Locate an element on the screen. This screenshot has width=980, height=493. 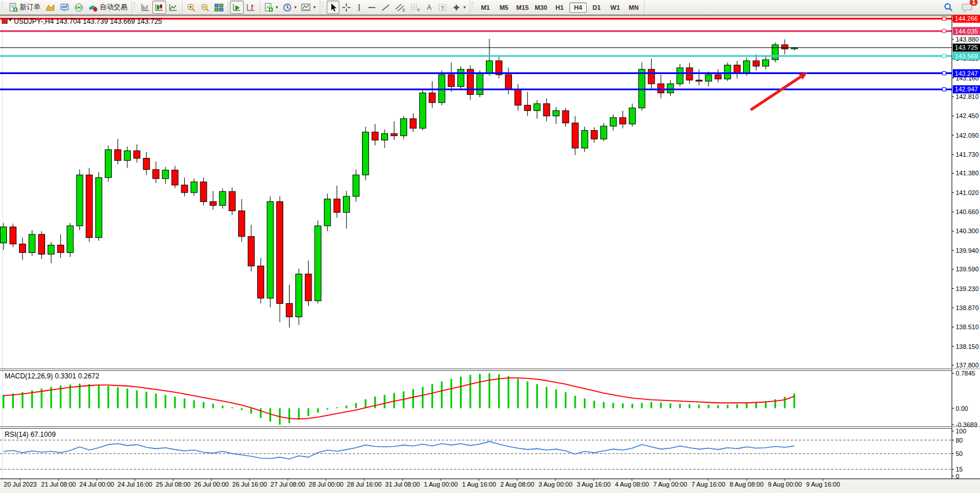
zoom-out-button is located at coordinates (205, 7).